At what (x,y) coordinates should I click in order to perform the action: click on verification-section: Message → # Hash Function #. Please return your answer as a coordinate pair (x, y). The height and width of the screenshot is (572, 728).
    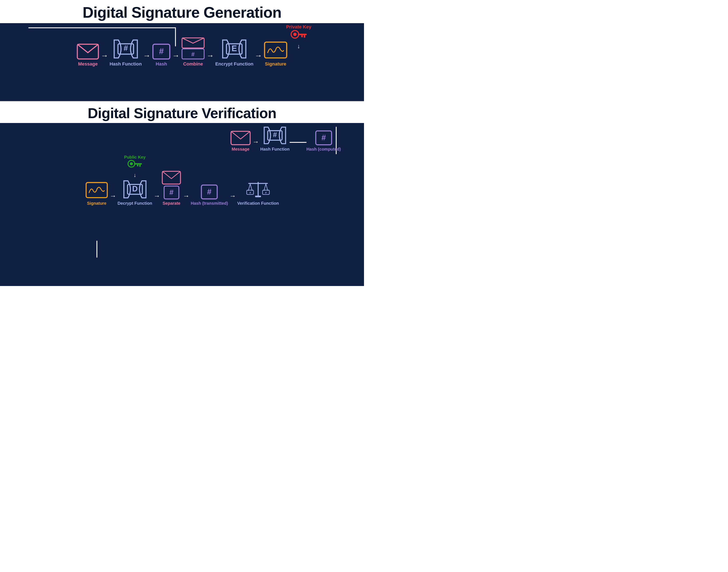
    Looking at the image, I should click on (182, 204).